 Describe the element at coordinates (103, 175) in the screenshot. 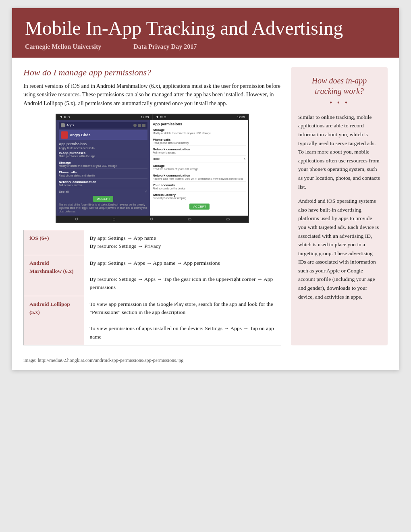

I see `perm-phone-calls-left: Phone calls Read phone status and identi…` at that location.